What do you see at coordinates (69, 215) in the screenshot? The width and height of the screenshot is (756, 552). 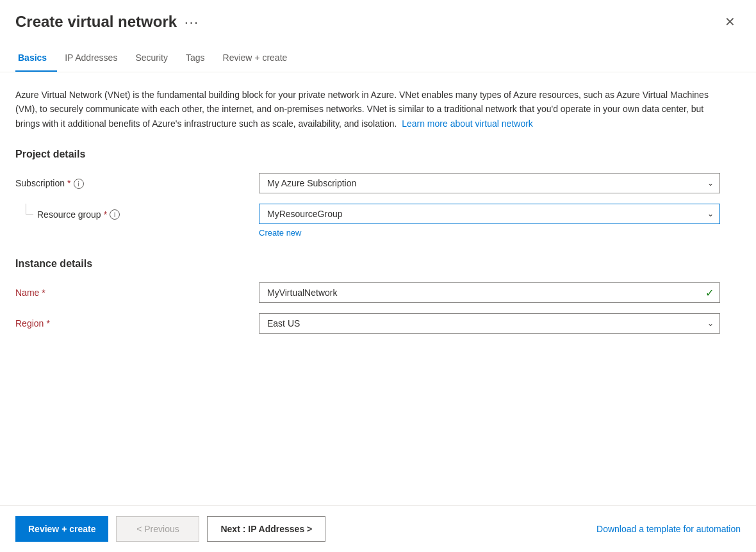 I see `rg-label: Resource group` at bounding box center [69, 215].